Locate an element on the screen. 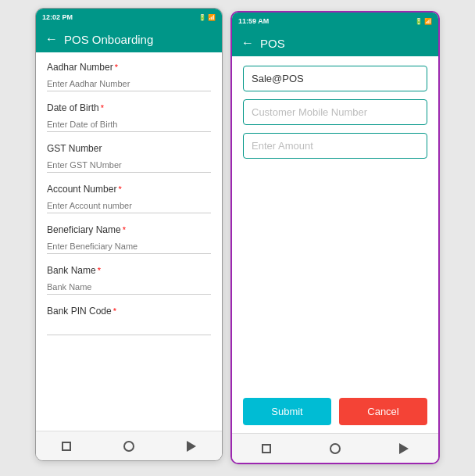 The width and height of the screenshot is (475, 476). right-status-icons: 🔋 📶 is located at coordinates (423, 22).